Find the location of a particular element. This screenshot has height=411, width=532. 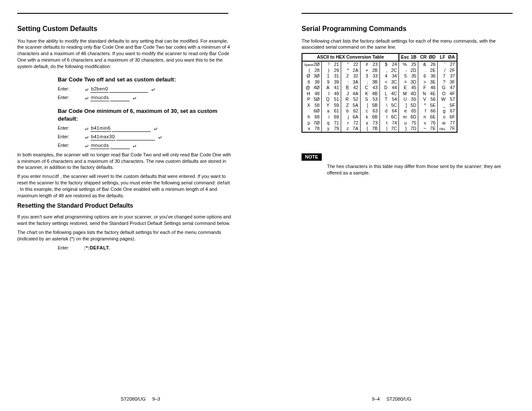

hex-cell: o6F is located at coordinates (447, 117).